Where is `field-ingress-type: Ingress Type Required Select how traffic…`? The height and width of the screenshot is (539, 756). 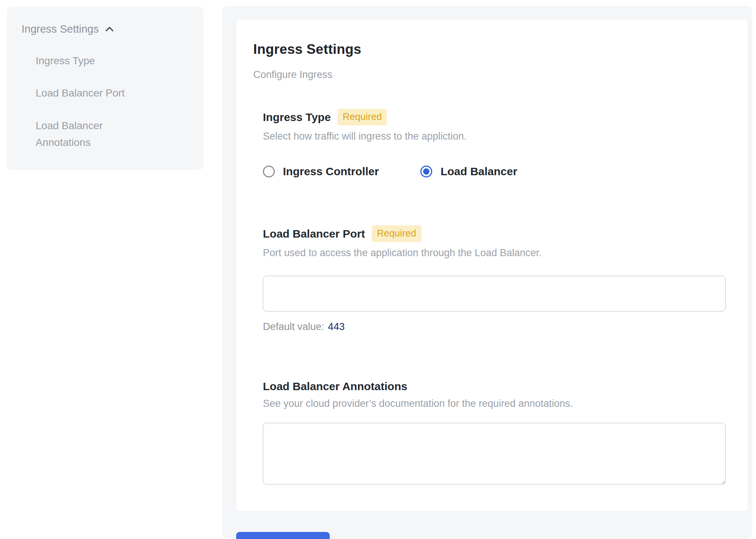 field-ingress-type: Ingress Type Required Select how traffic… is located at coordinates (494, 143).